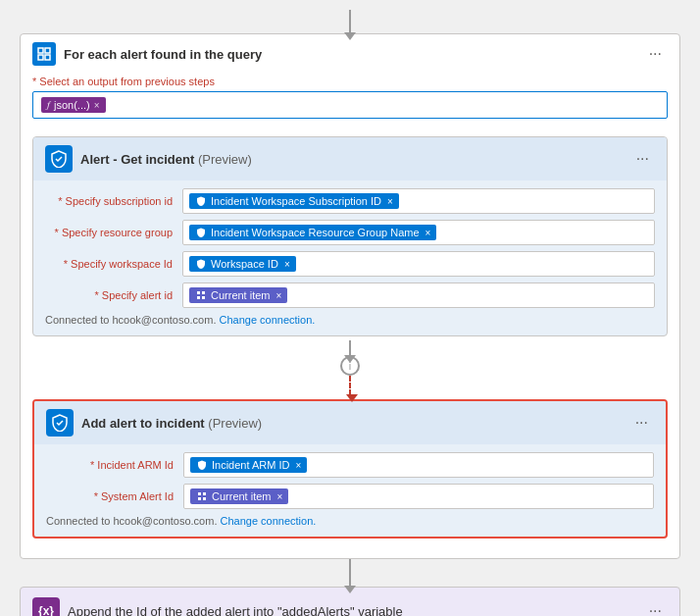 This screenshot has height=616, width=700. Describe the element at coordinates (419, 465) in the screenshot. I see `field-value-incident-arm: Incident ARM ID ×` at that location.